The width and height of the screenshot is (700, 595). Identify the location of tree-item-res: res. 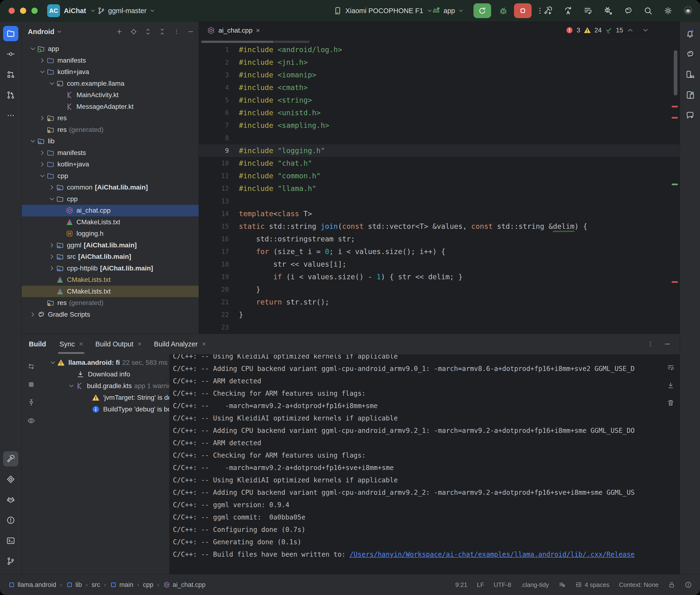
(110, 118).